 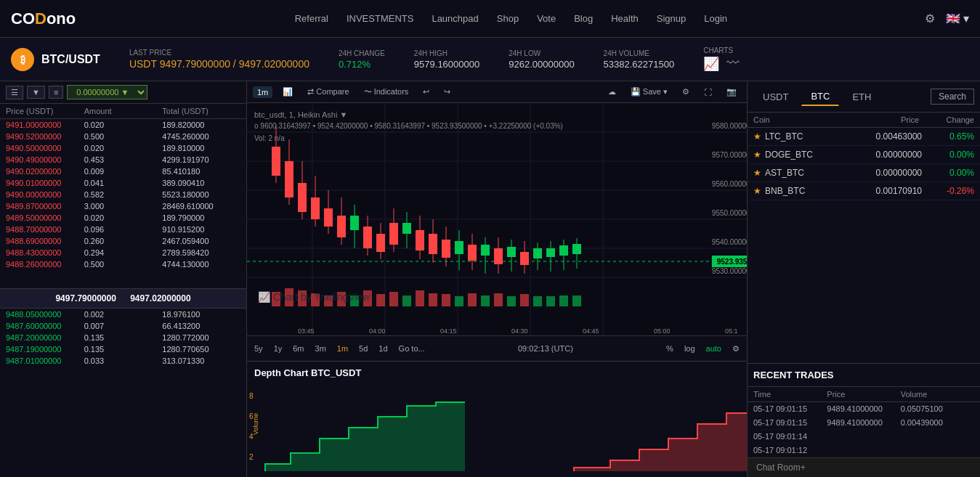 What do you see at coordinates (804, 191) in the screenshot?
I see `coin-name: BNB_BTC` at bounding box center [804, 191].